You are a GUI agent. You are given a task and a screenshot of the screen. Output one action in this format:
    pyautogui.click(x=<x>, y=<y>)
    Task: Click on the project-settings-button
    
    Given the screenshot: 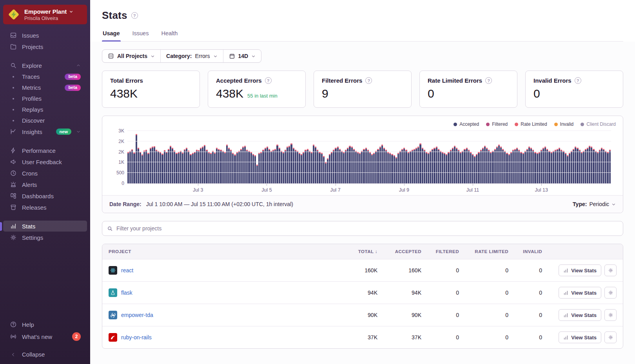 What is the action you would take?
    pyautogui.click(x=611, y=293)
    